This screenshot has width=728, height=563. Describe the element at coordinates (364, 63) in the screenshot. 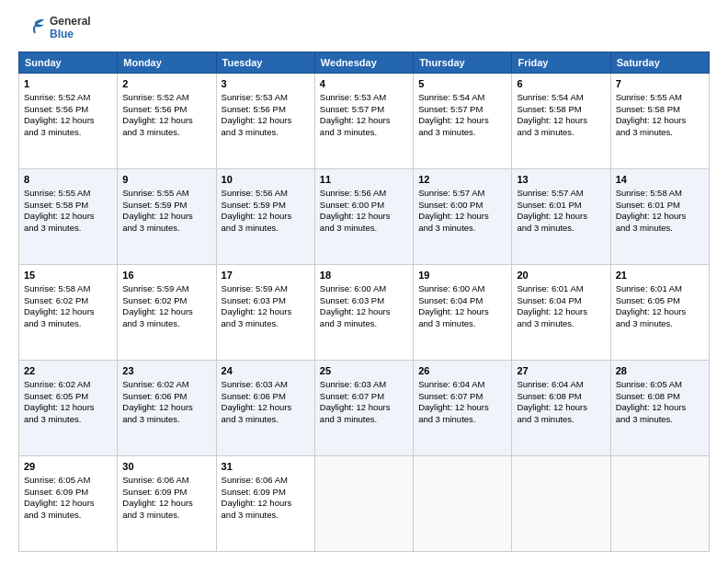

I see `calendar-header-wednesday: Wednesday` at that location.